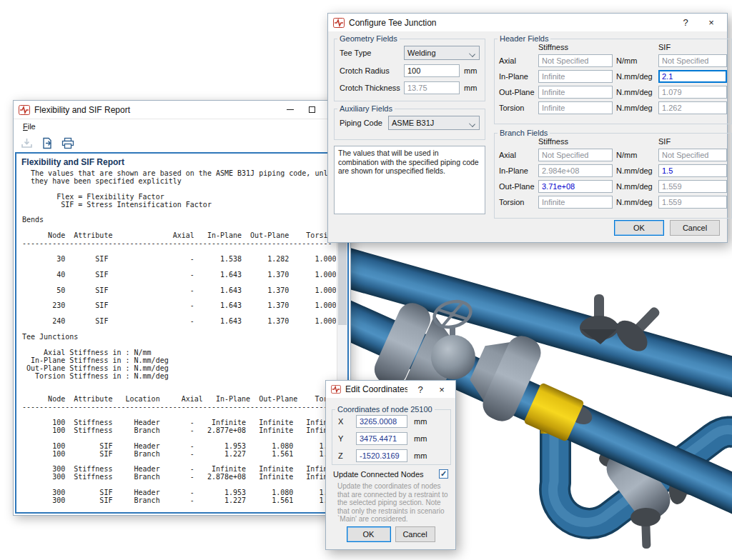  Describe the element at coordinates (613, 79) in the screenshot. I see `header-fields-group: Header Fields Stiffness SIF Axial N/mm I…` at that location.